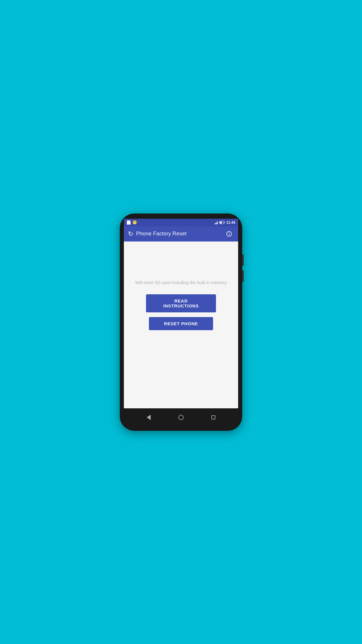 Image resolution: width=362 pixels, height=644 pixels. What do you see at coordinates (132, 222) in the screenshot?
I see `status-bar-left: 😁` at bounding box center [132, 222].